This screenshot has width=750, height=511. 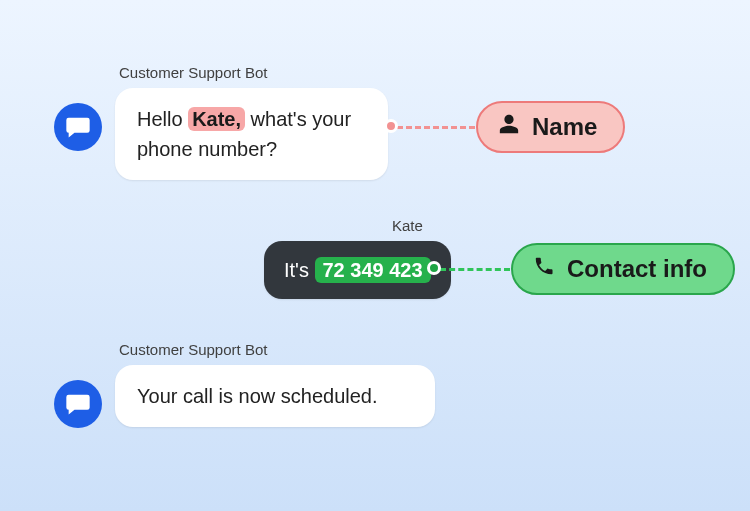 What do you see at coordinates (216, 119) in the screenshot?
I see `highlight-name: Kate,` at bounding box center [216, 119].